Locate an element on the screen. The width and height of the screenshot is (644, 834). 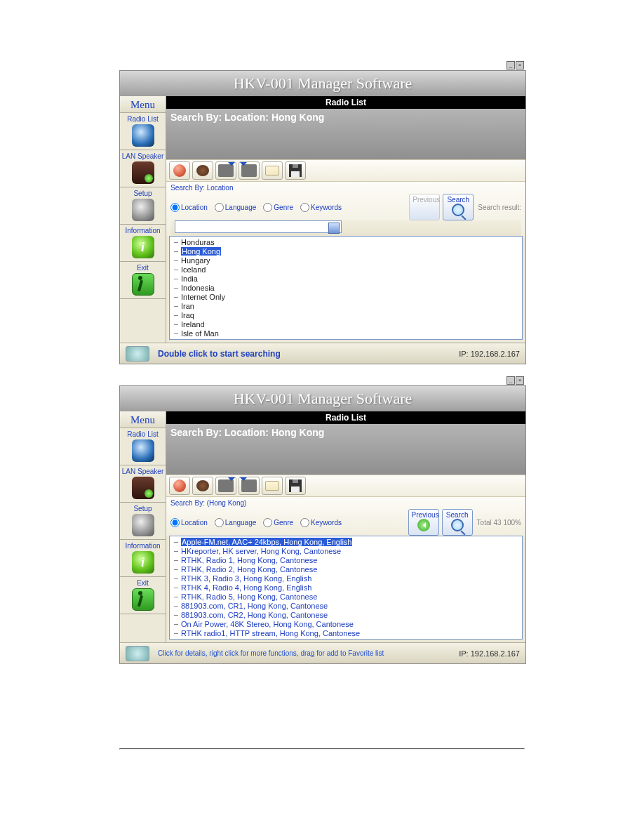
status-message: Double click to start searching is located at coordinates (219, 354).